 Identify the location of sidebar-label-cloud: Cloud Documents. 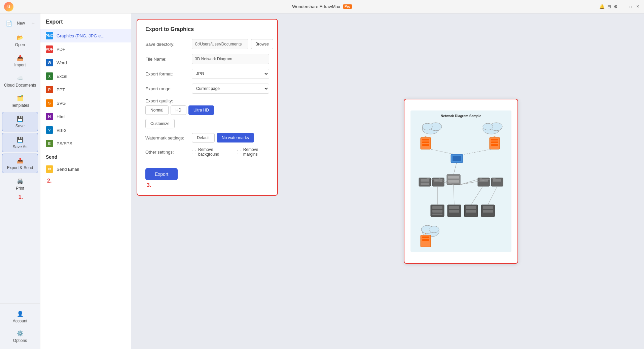
(20, 85).